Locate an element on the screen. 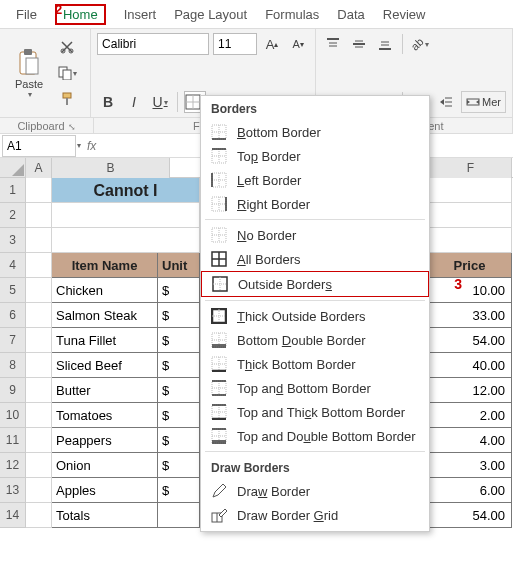  cell-price: 2.00 is located at coordinates (471, 416).